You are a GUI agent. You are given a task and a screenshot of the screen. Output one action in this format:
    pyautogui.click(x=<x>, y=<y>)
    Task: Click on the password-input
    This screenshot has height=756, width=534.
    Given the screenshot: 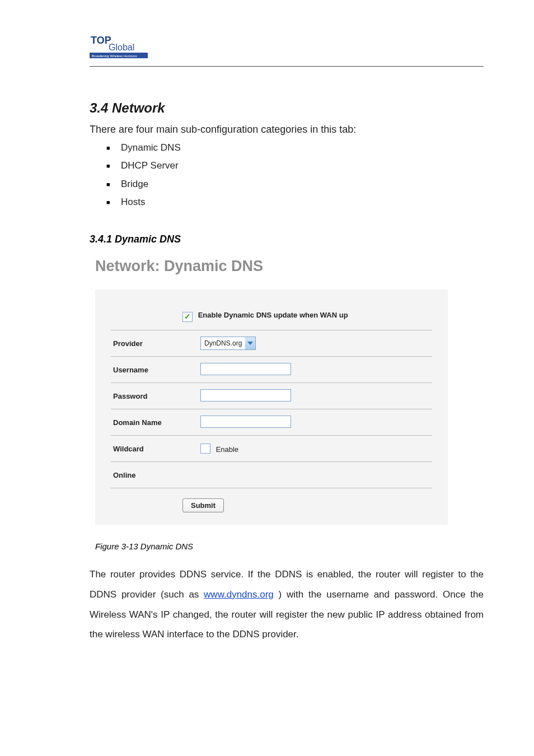 What is the action you would take?
    pyautogui.click(x=246, y=395)
    